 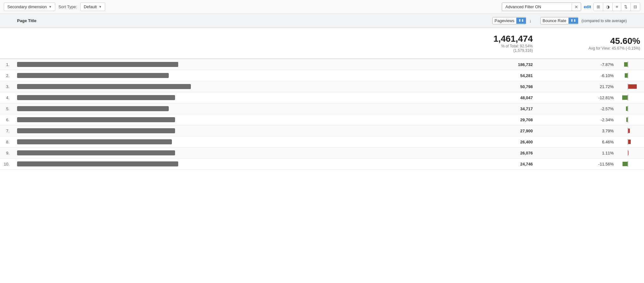 I want to click on bounce-rate-cell: 6.46%, so click(x=590, y=142).